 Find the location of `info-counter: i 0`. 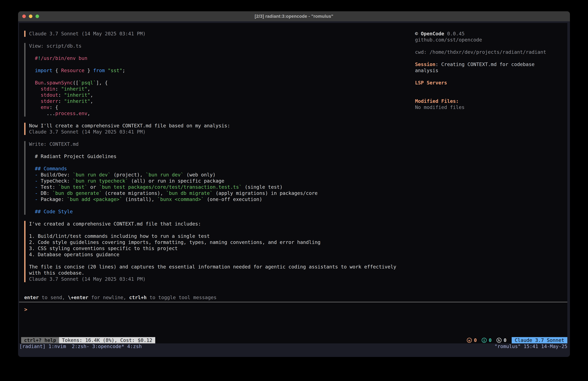

info-counter: i 0 is located at coordinates (487, 340).